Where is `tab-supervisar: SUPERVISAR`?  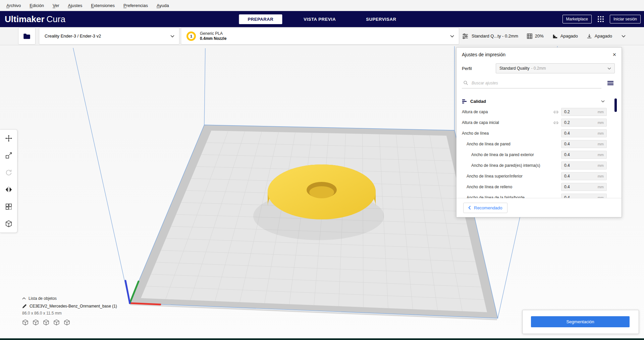 tab-supervisar: SUPERVISAR is located at coordinates (381, 19).